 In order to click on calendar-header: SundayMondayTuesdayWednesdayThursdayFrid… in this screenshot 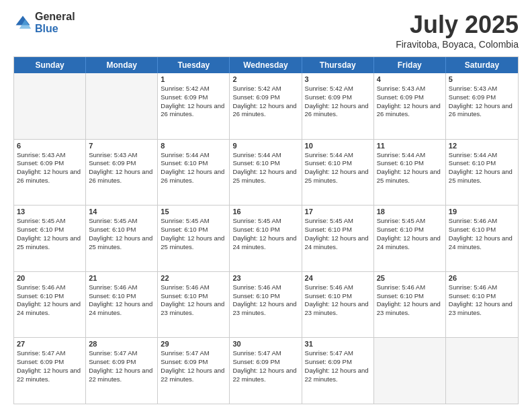, I will do `click(266, 65)`.